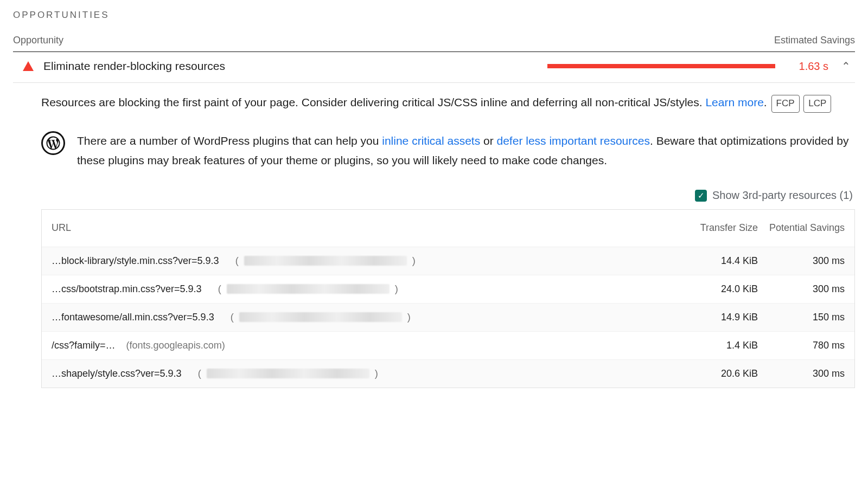 This screenshot has width=868, height=477. I want to click on resource-path: …block-library/style.min.css?ver=5.9.3, so click(136, 261).